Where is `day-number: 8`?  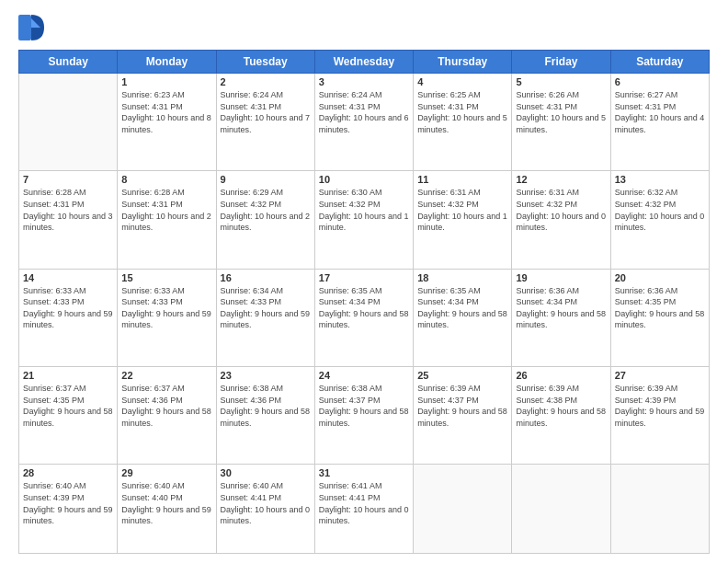
day-number: 8 is located at coordinates (166, 179).